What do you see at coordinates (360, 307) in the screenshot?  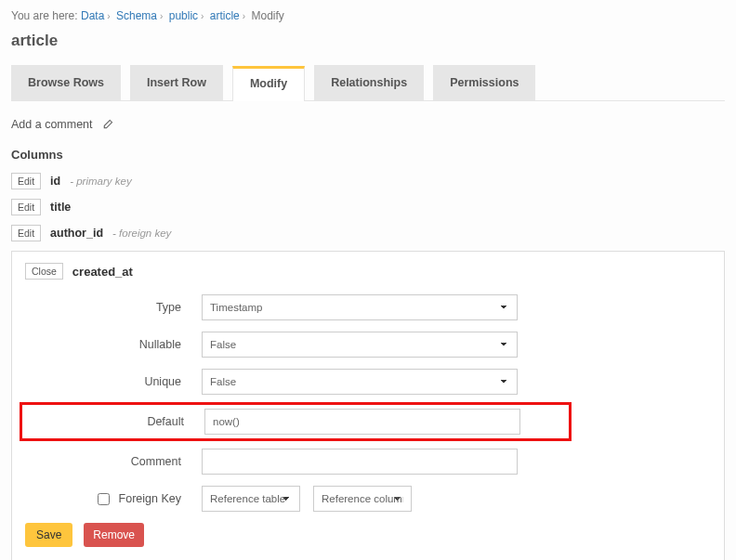 I see `type-select: Timestamp` at bounding box center [360, 307].